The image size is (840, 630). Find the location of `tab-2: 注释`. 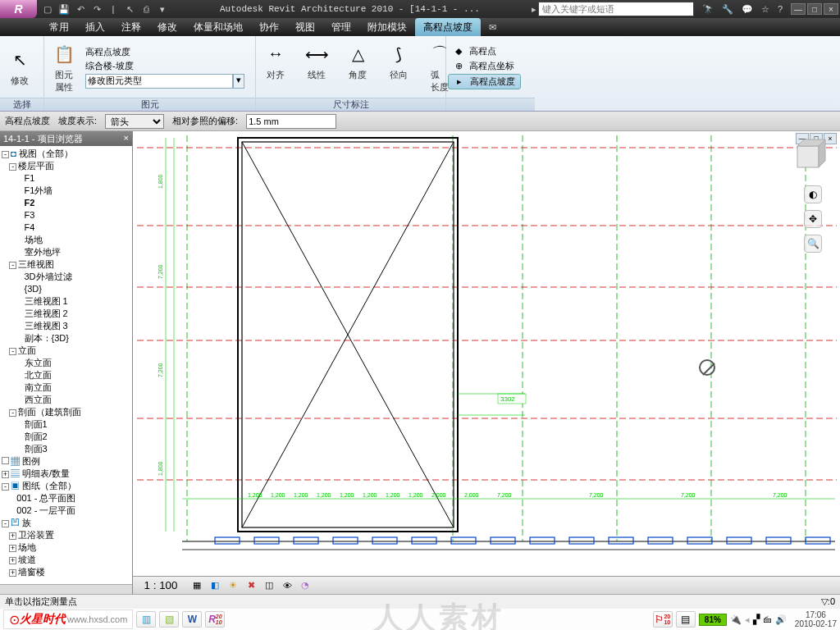

tab-2: 注释 is located at coordinates (131, 27).